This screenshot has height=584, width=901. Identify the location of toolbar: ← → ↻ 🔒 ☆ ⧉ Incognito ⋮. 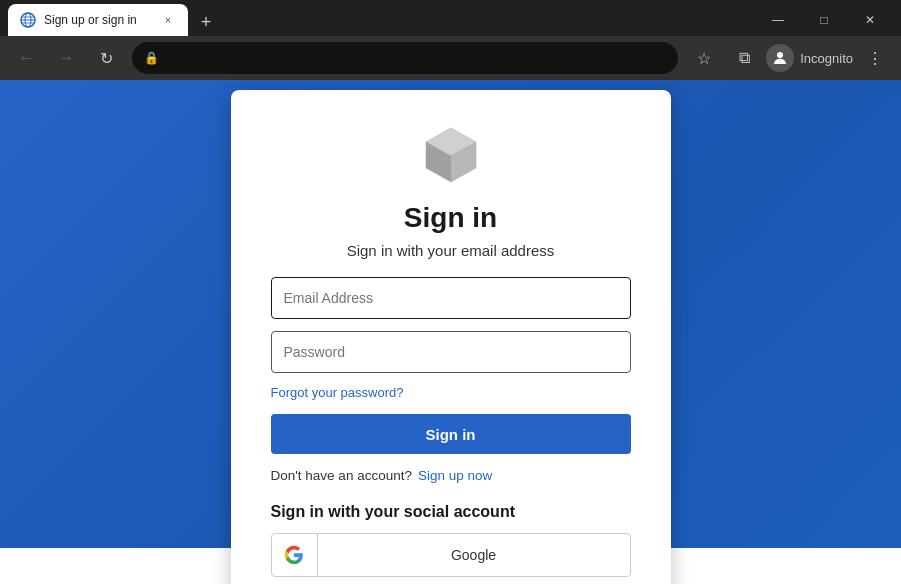
(450, 58).